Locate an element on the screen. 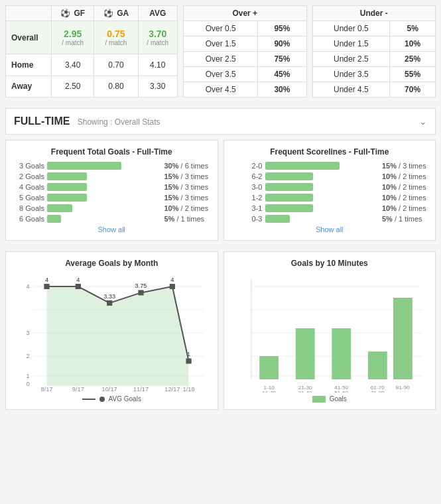 This screenshot has height=504, width=441. over-row: Over 3.545% is located at coordinates (245, 74).